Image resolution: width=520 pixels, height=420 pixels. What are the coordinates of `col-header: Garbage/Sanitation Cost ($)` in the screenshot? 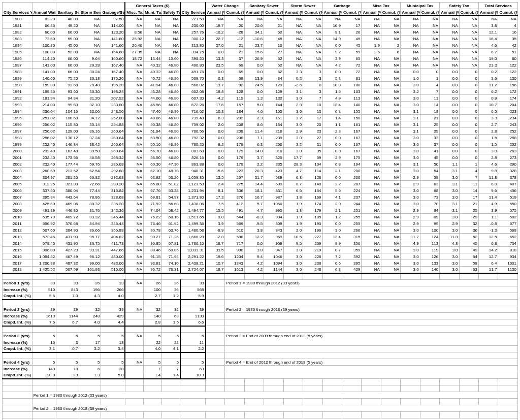 It's located at (113, 9).